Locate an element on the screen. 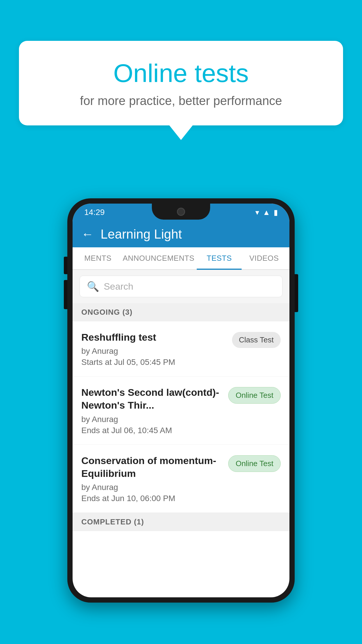 The height and width of the screenshot is (644, 362). search-icon: 🔍 is located at coordinates (93, 286).